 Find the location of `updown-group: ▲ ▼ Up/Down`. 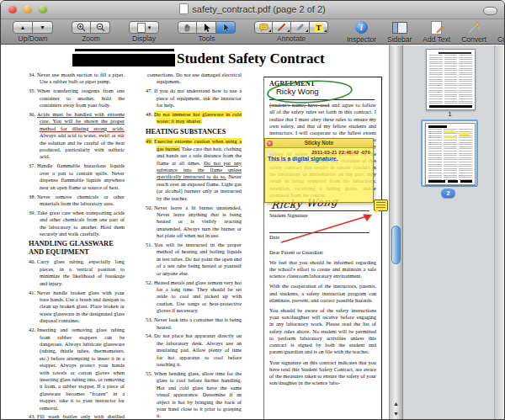

updown-group: ▲ ▼ Up/Down is located at coordinates (33, 32).